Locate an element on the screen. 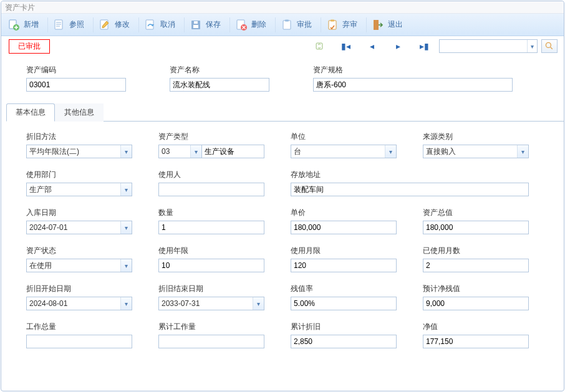  refresh-icon is located at coordinates (319, 46).